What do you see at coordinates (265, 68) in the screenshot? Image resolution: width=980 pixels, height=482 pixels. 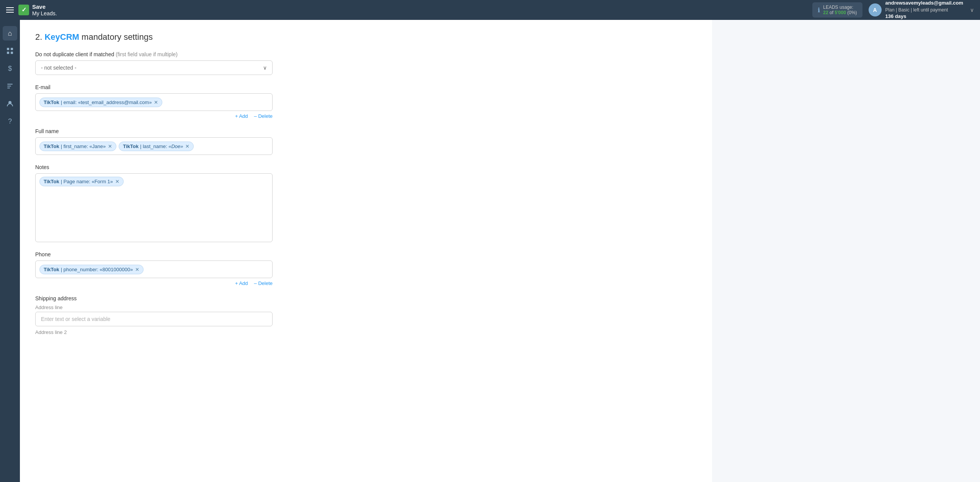 I see `dropdown-chevron-icon: ∨` at bounding box center [265, 68].